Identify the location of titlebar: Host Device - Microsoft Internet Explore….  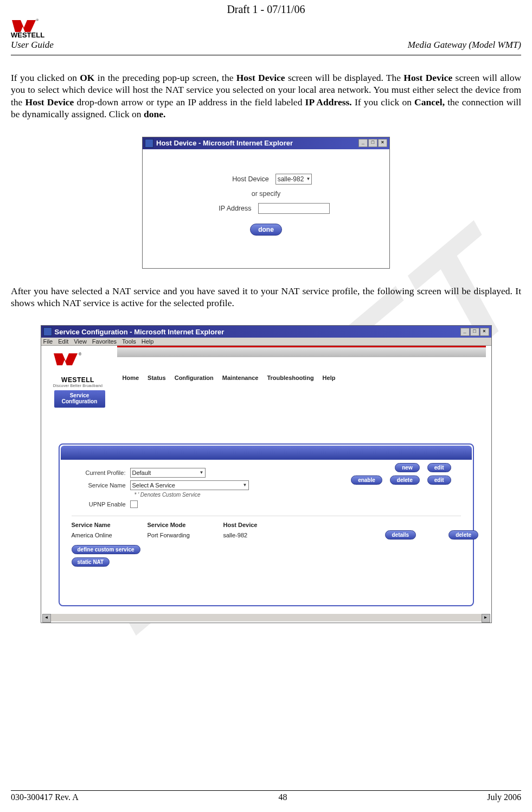
(266, 143).